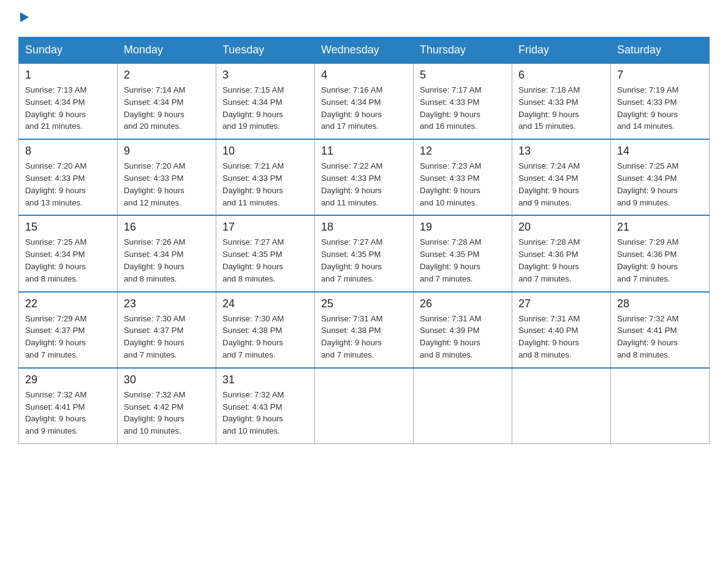 This screenshot has height=563, width=728. Describe the element at coordinates (364, 330) in the screenshot. I see `week-row-4: 22 Sunrise: 7:29 AMSunset: 4:37 PMDaylig…` at that location.